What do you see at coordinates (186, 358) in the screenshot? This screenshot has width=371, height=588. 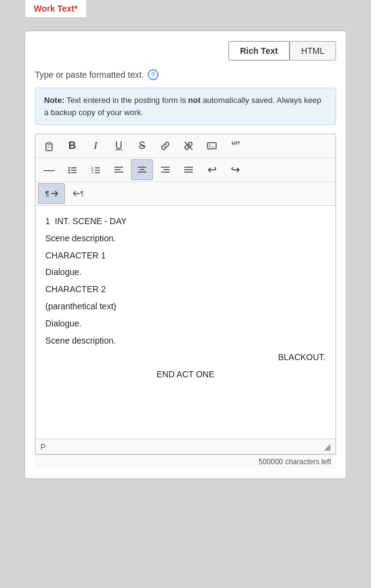 I see `line-blackout: BLACKOUT.` at bounding box center [186, 358].